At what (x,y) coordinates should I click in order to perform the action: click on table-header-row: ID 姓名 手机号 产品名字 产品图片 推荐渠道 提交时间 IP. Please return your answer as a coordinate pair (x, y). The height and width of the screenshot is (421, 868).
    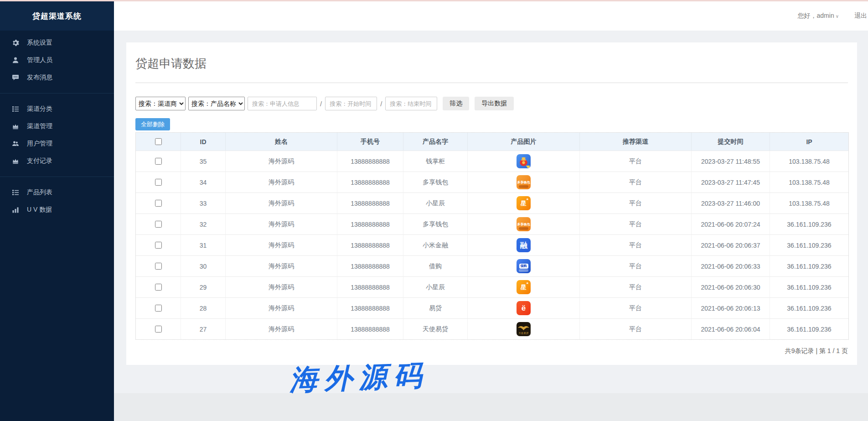
    Looking at the image, I should click on (492, 141).